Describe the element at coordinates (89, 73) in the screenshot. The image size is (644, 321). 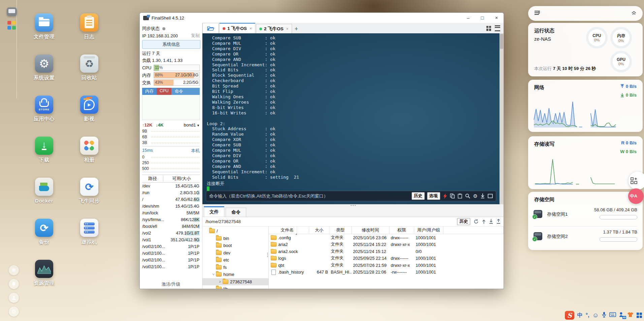
I see `desktop-icon-recycle: ♻ 回收站` at that location.